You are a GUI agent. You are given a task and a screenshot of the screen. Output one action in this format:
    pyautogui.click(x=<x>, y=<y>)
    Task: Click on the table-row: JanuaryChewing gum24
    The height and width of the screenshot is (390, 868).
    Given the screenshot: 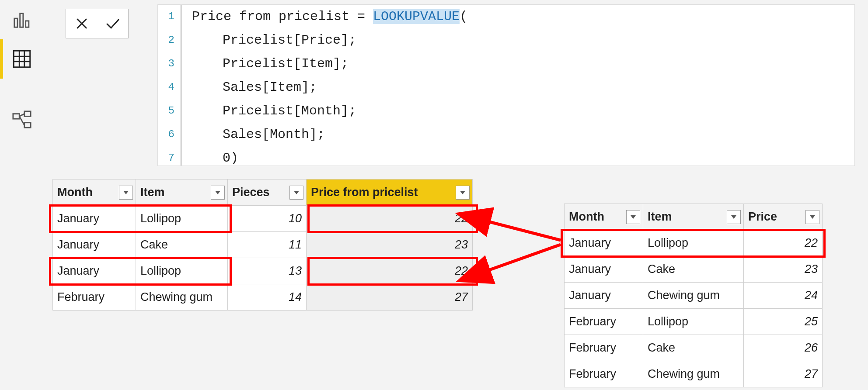 What is the action you would take?
    pyautogui.click(x=694, y=296)
    